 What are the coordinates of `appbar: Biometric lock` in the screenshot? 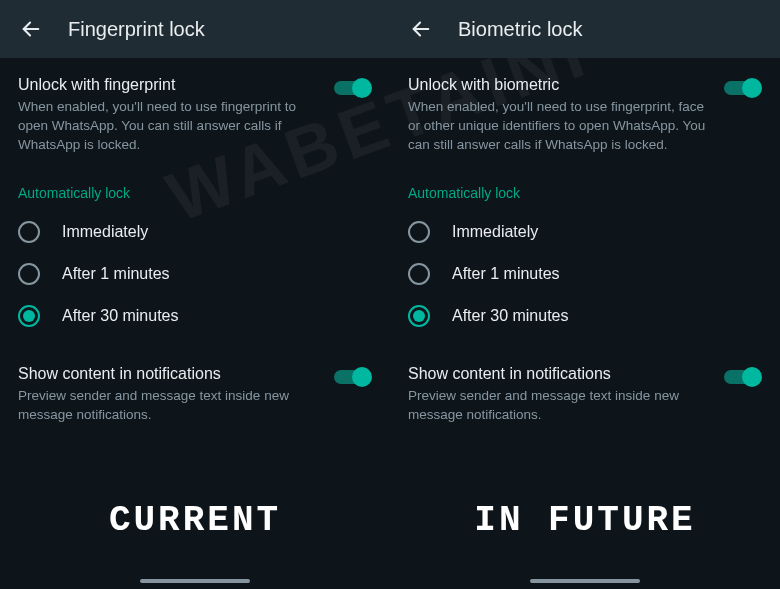 It's located at (585, 29).